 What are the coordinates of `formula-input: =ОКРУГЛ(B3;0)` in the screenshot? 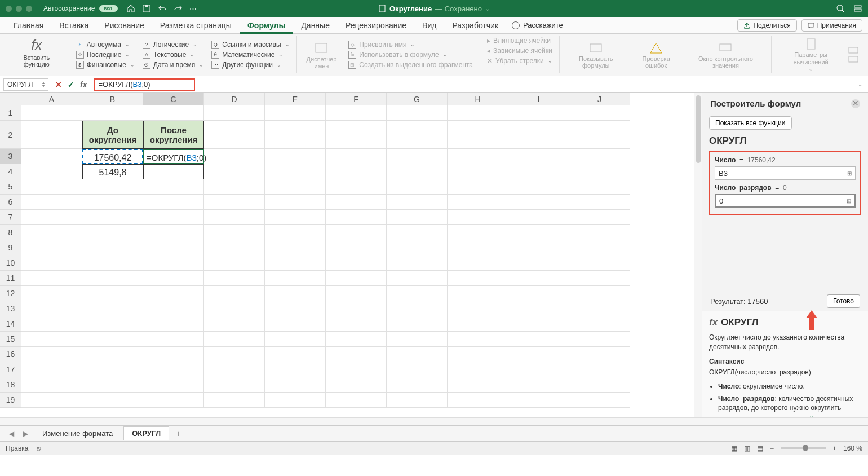 It's located at (144, 85).